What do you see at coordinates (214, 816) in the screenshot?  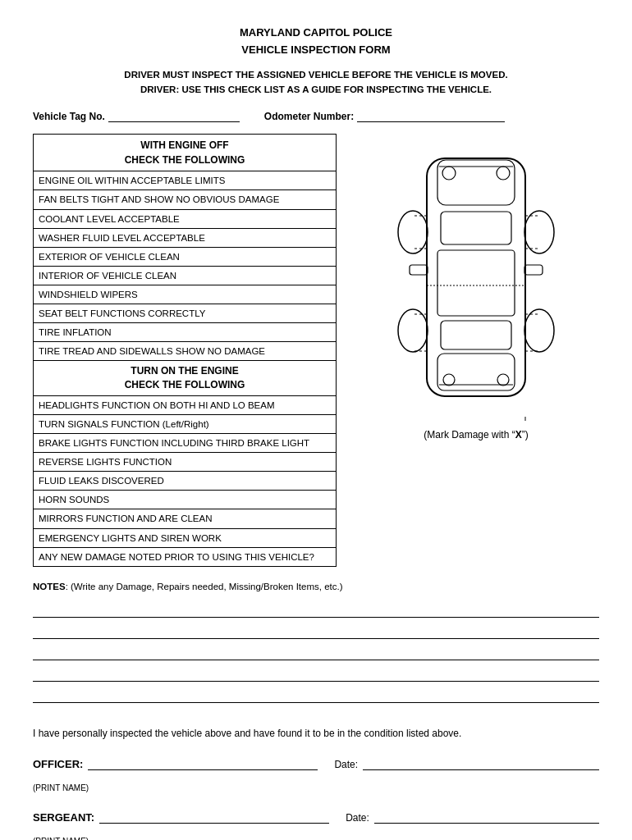 I see `sergeant-signature-field` at bounding box center [214, 816].